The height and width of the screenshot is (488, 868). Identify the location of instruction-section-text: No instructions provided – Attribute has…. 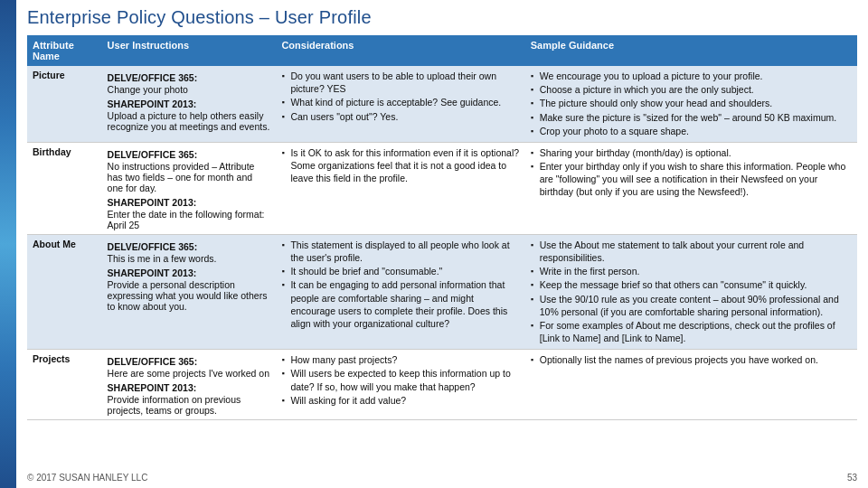
(181, 177).